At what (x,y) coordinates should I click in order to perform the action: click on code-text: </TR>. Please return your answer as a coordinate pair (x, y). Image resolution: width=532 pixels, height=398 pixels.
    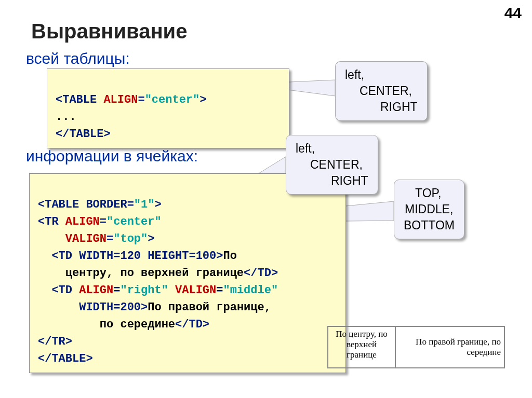
    Looking at the image, I should click on (55, 341).